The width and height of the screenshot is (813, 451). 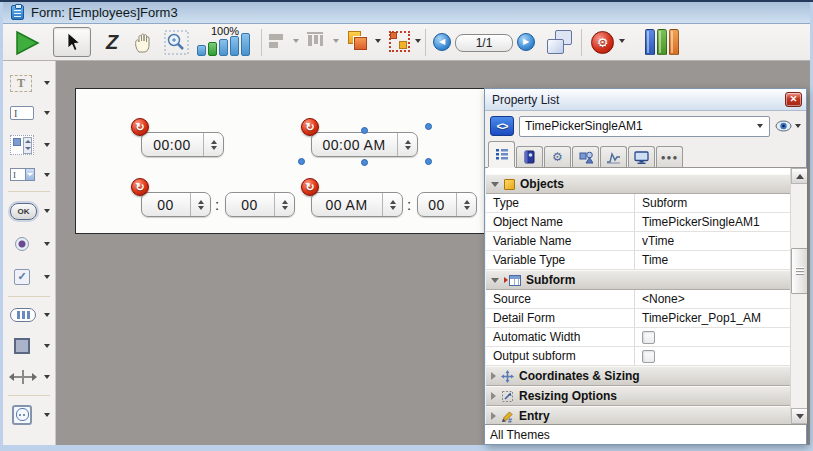 What do you see at coordinates (646, 434) in the screenshot?
I see `themes-filter-bar: All Themes` at bounding box center [646, 434].